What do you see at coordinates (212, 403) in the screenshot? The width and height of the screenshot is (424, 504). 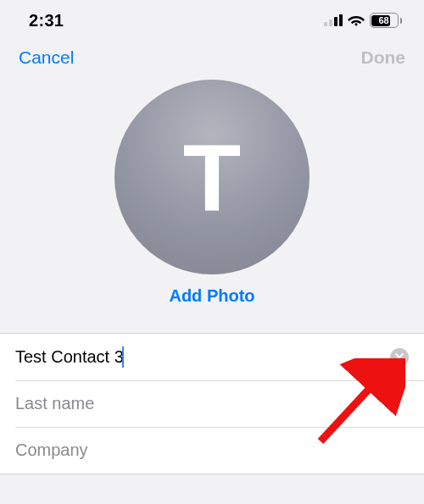 I see `last-name-field` at bounding box center [212, 403].